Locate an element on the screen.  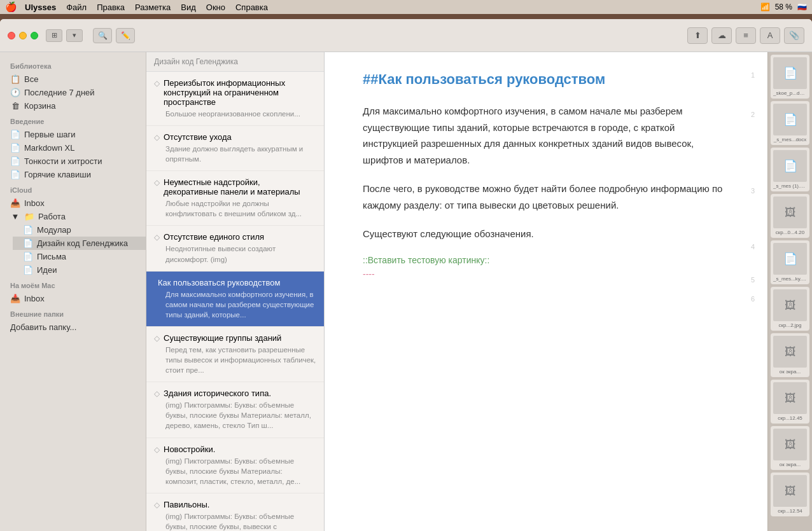
menubar-markup: Разметка is located at coordinates (153, 8).